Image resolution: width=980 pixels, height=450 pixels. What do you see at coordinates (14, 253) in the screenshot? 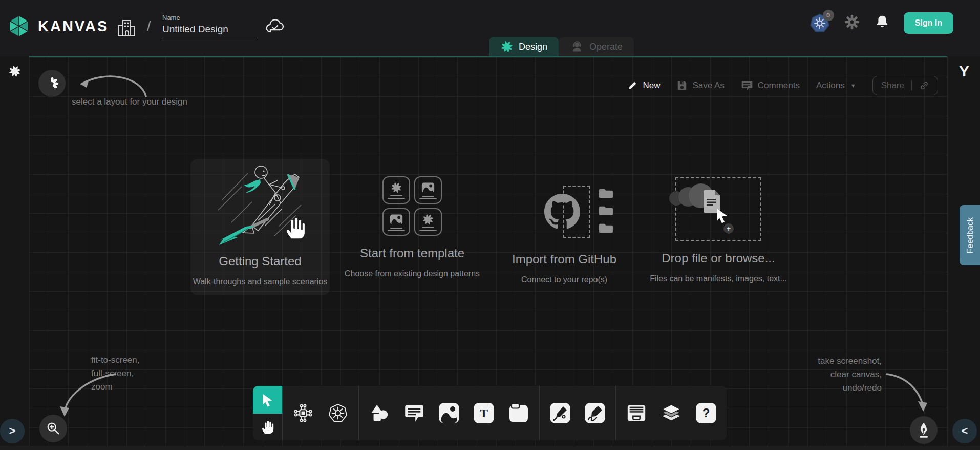
I see `left-sidebar: >` at bounding box center [14, 253].